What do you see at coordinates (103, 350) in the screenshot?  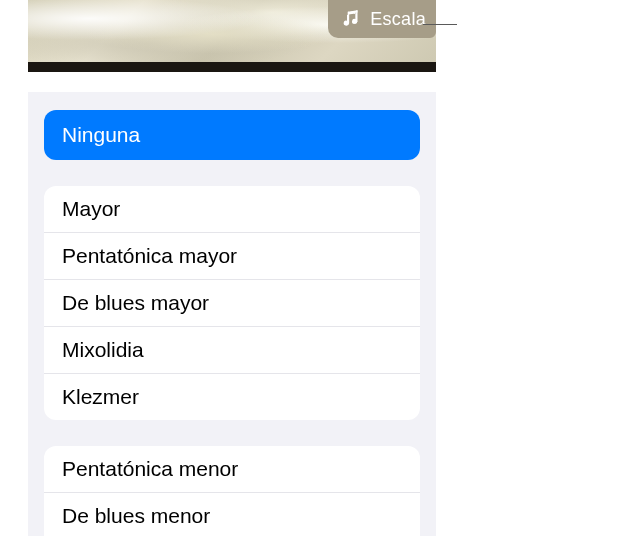 I see `list-item-label: Mixolidia` at bounding box center [103, 350].